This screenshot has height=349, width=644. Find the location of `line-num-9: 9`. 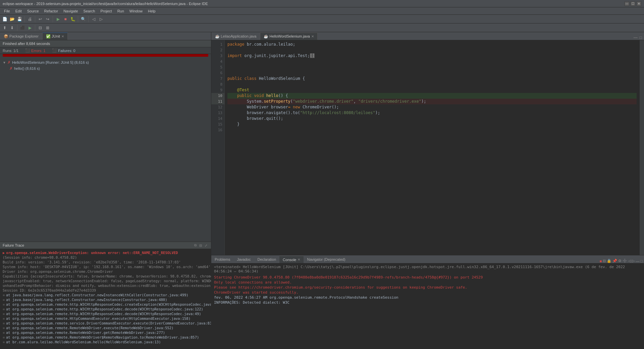

line-num-9: 9 is located at coordinates (218, 90).